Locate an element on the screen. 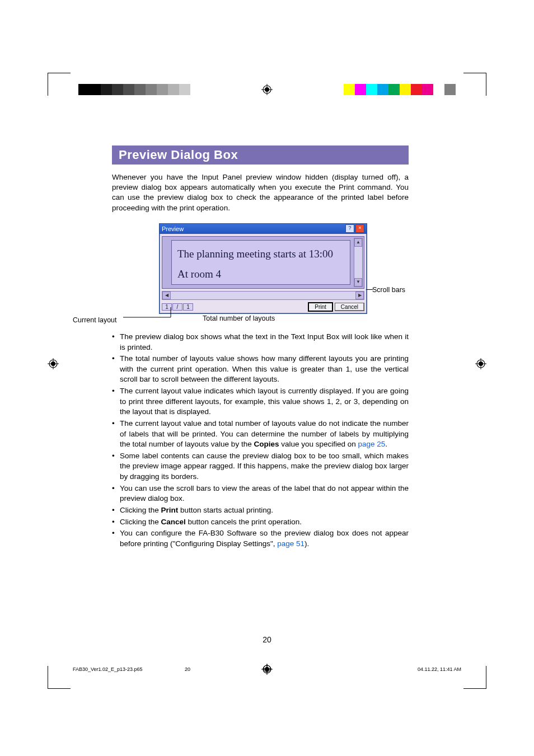  grayscale-colorbar is located at coordinates (140, 90).